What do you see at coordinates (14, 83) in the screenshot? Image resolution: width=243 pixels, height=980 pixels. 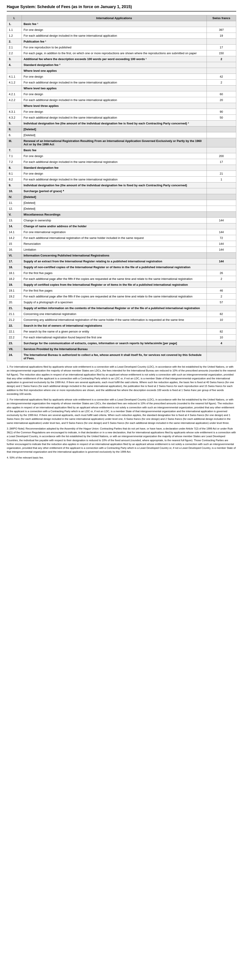 I see `row-num: 4.1.2` at bounding box center [14, 83].